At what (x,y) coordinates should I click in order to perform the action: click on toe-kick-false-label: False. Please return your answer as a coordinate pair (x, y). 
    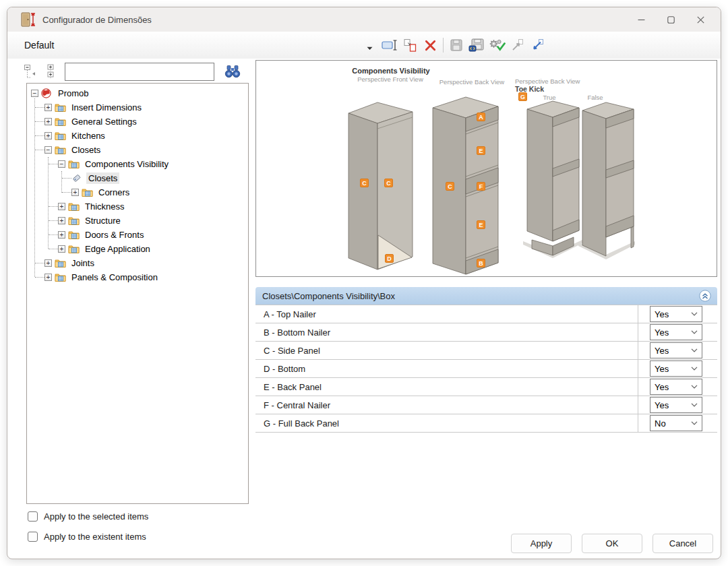
    Looking at the image, I should click on (595, 97).